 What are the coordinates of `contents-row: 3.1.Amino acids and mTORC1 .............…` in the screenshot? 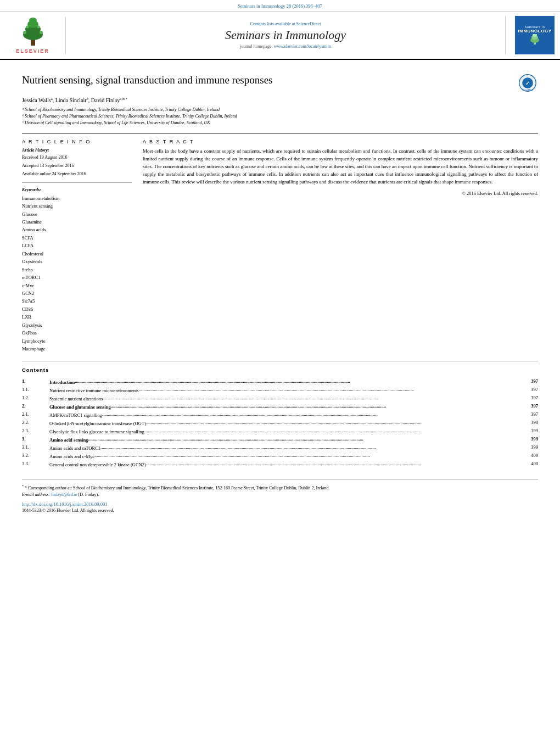 It's located at (280, 447).